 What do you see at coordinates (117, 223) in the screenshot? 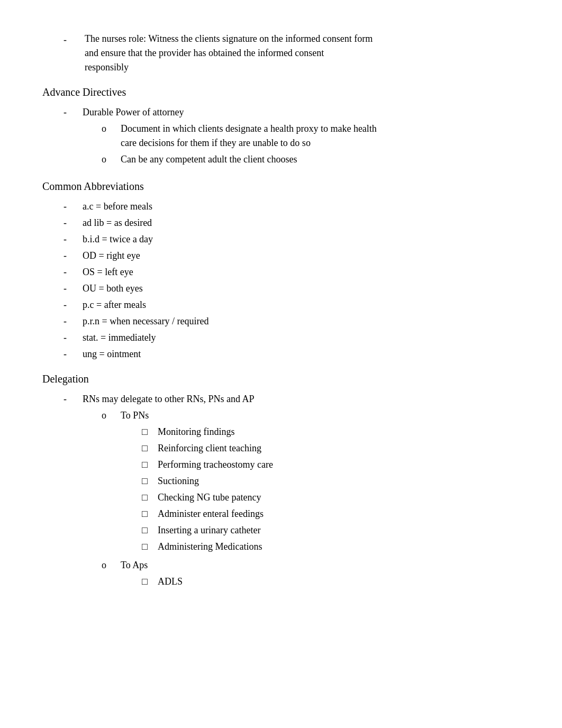
I see `abbr-text-1: ad lib = as desired` at bounding box center [117, 223].